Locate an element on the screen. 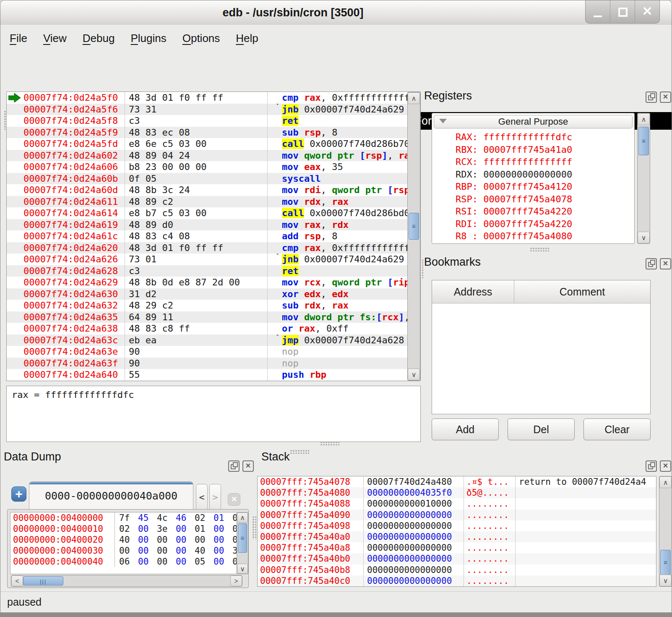 This screenshot has width=672, height=617. register-row: RSI: 00007fff745a4220 is located at coordinates (533, 212).